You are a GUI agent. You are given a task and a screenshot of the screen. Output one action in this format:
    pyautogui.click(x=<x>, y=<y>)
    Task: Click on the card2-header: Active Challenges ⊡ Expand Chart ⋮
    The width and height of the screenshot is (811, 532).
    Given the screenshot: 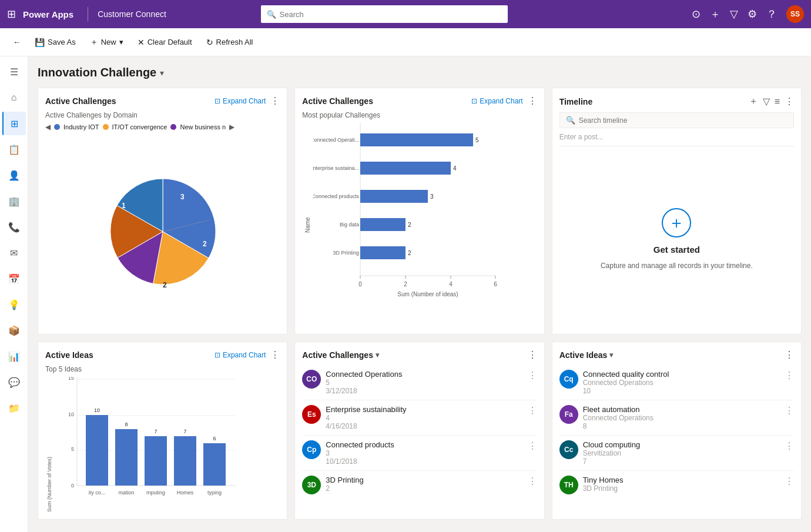 What is the action you would take?
    pyautogui.click(x=420, y=101)
    